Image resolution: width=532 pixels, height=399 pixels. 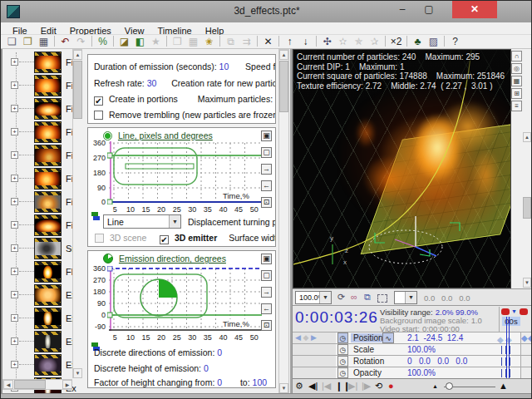 What do you see at coordinates (306, 42) in the screenshot?
I see `move-down-button: ↓` at bounding box center [306, 42].